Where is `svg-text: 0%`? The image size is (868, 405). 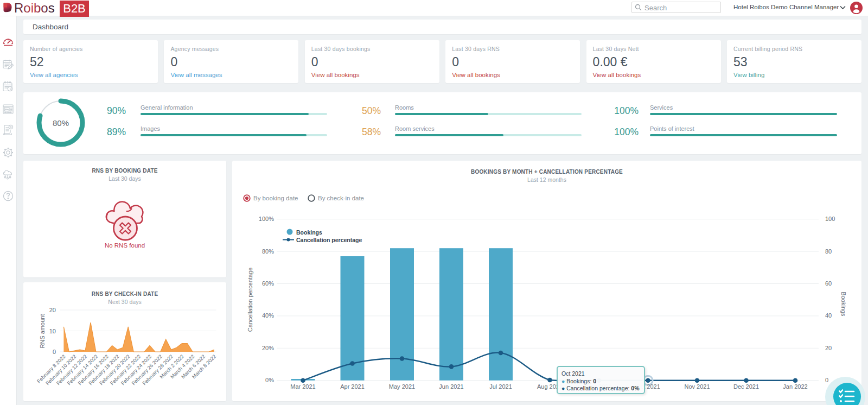
svg-text: 0% is located at coordinates (270, 380).